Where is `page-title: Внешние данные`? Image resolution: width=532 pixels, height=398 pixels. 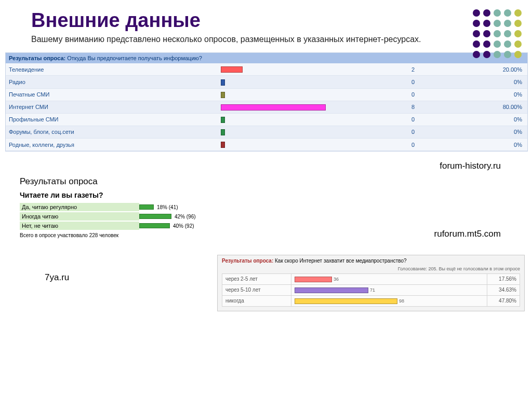
page-title: Внешние данные is located at coordinates (282, 21).